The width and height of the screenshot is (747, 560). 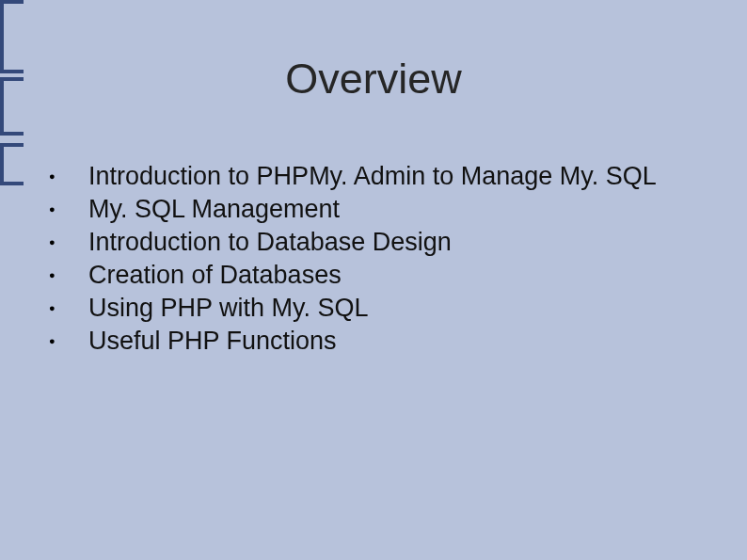 I want to click on list-item: My. SQL Management, so click(x=374, y=209).